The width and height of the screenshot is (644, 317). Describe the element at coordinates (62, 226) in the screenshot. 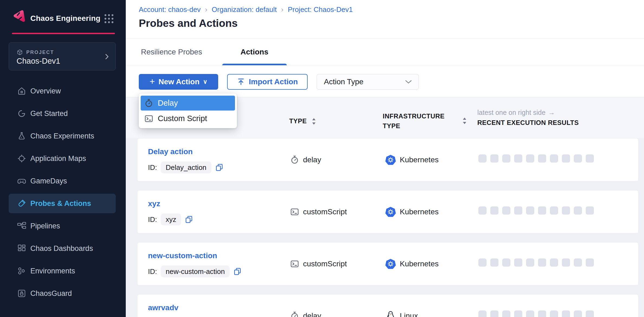

I see `sidebar-item-pipelines: Pipelines` at that location.